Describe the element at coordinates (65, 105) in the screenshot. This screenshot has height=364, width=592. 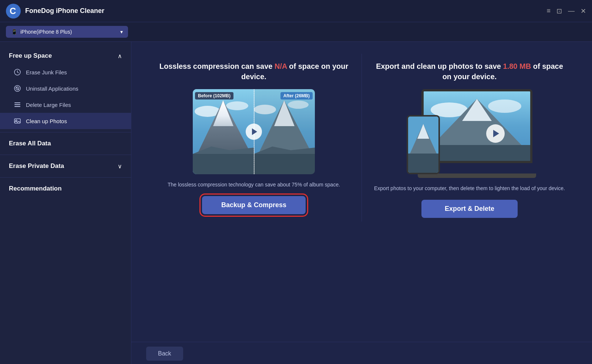
I see `sidebar-item-delete-large-files: Delete Large Files` at that location.